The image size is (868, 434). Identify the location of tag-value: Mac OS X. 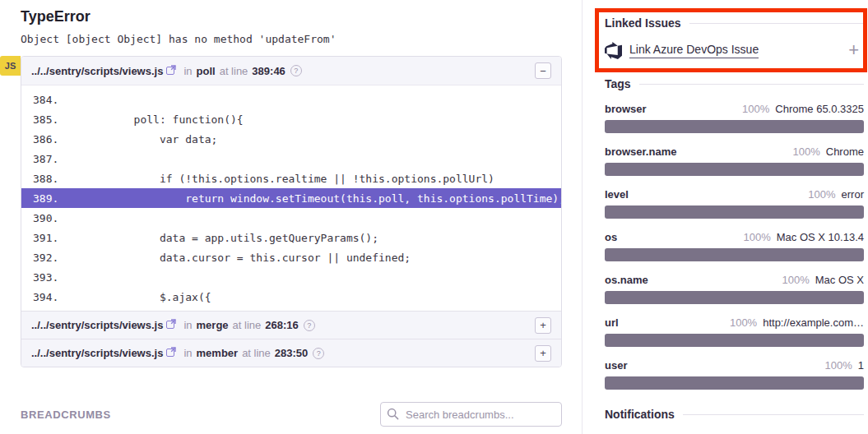
(839, 279).